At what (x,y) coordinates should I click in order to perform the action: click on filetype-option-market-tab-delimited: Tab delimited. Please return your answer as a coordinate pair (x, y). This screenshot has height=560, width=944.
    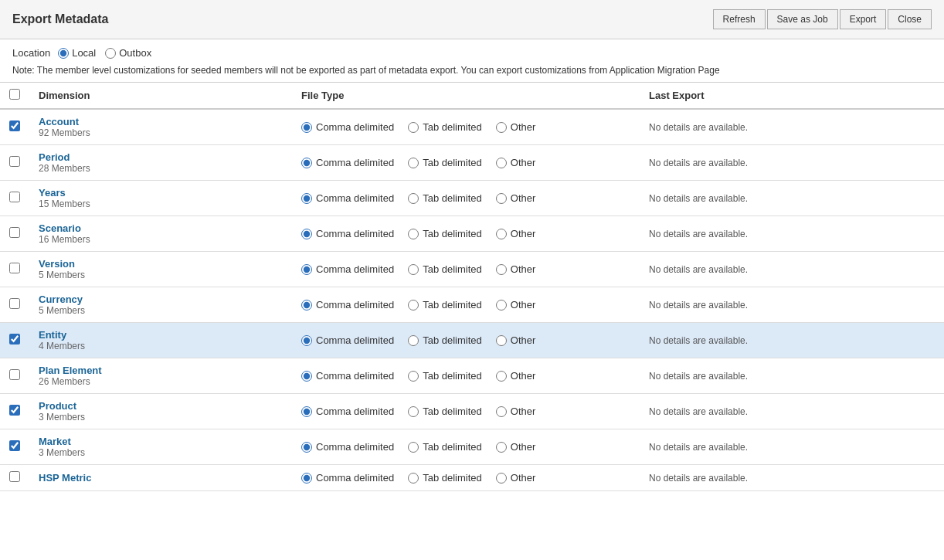
    Looking at the image, I should click on (445, 446).